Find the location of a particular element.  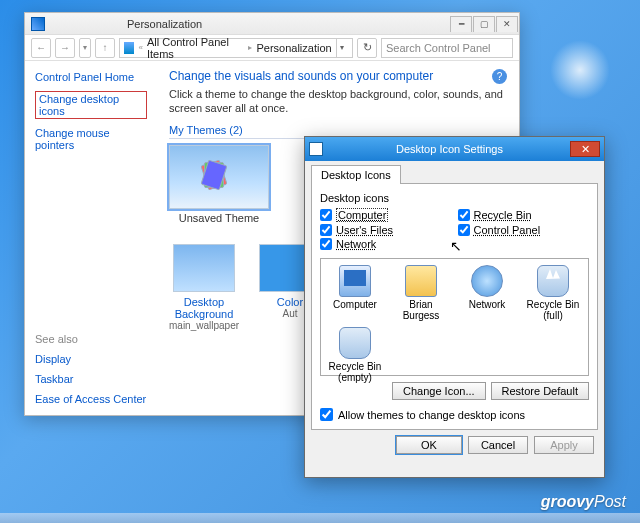

restore-default-button: Restore Default is located at coordinates (540, 391).